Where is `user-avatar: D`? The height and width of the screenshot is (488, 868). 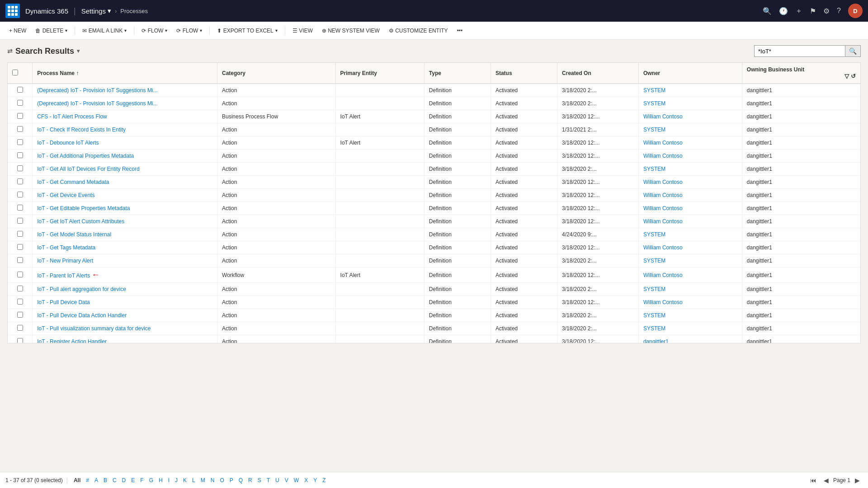
user-avatar: D is located at coordinates (855, 11).